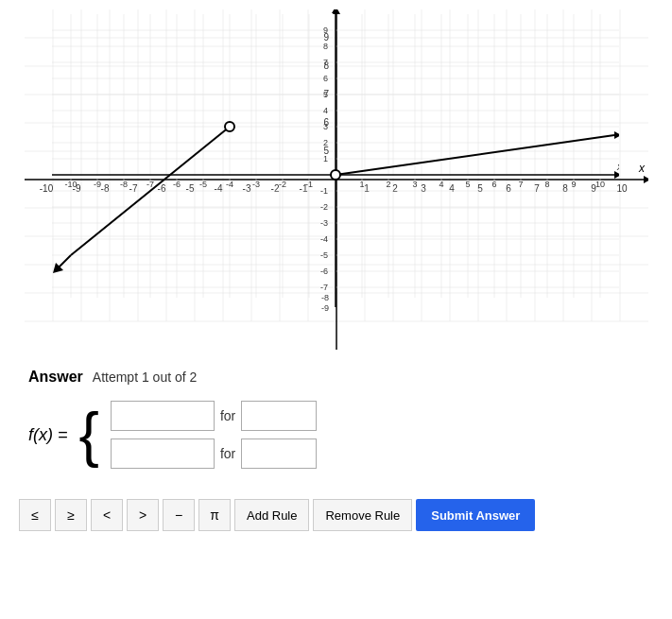 The image size is (672, 619). Describe the element at coordinates (107, 515) in the screenshot. I see `lt-button: <` at that location.